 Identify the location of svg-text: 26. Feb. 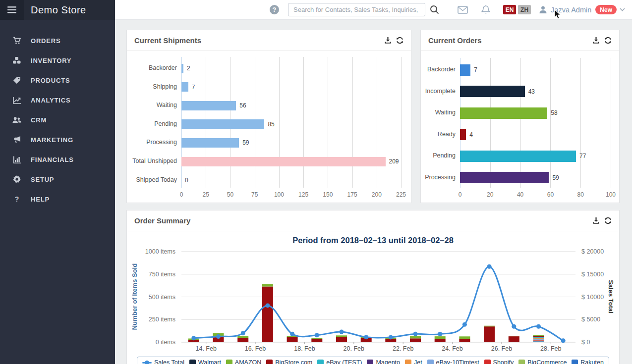
(502, 349).